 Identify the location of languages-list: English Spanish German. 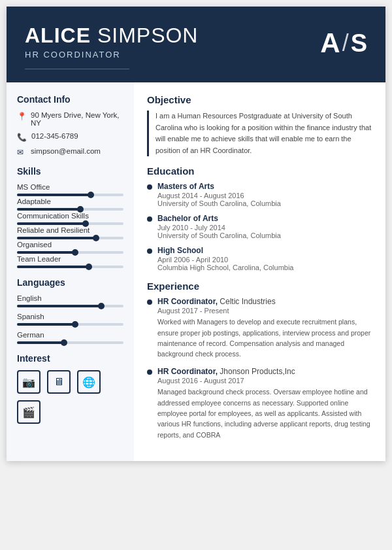
(71, 319).